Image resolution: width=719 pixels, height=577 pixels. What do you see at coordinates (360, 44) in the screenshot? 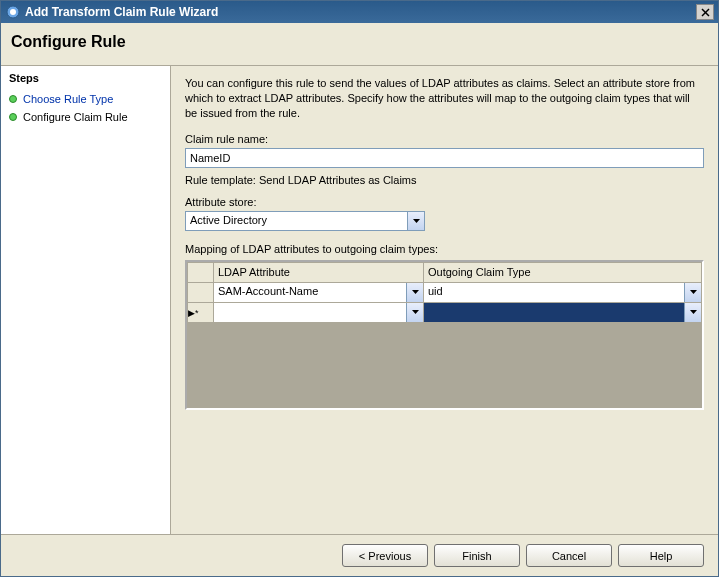
I see `wizard-header: Configure Rule` at bounding box center [360, 44].